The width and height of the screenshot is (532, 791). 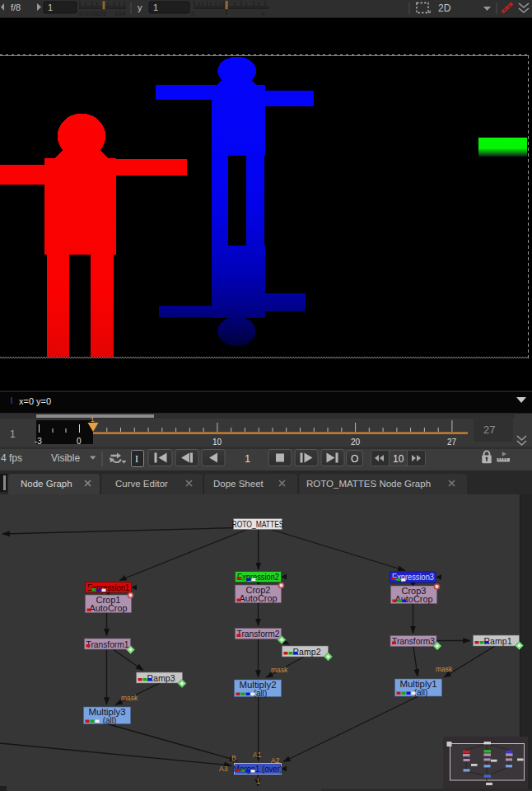 I want to click on svg-text: O, so click(x=354, y=459).